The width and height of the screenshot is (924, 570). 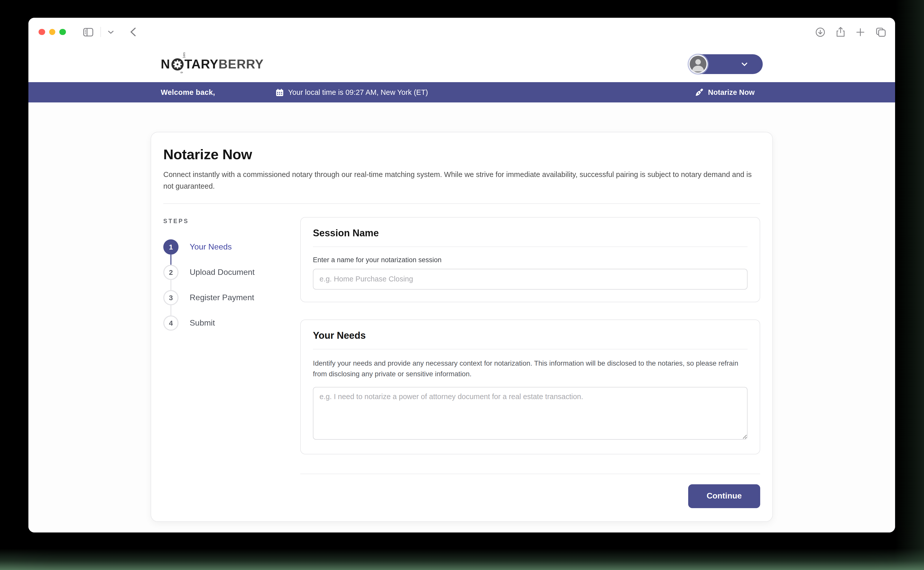 What do you see at coordinates (222, 272) in the screenshot?
I see `step-label: Upload Document` at bounding box center [222, 272].